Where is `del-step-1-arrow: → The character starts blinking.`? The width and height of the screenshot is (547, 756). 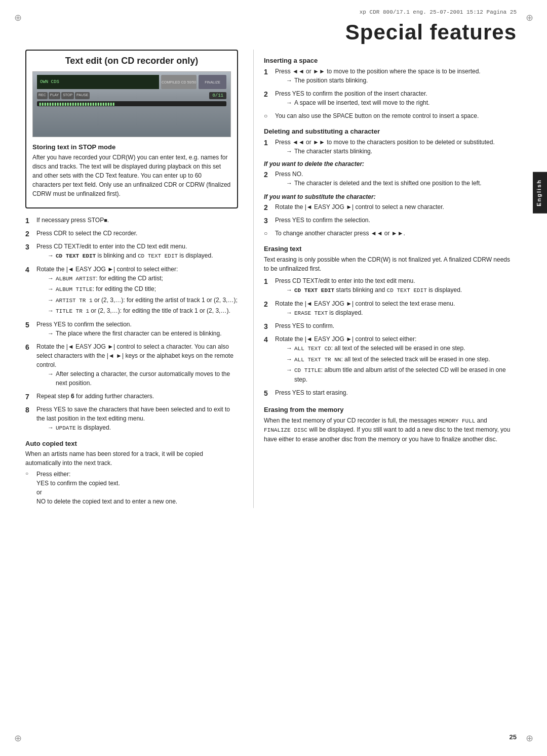
del-step-1-arrow: → The character starts blinking. is located at coordinates (390, 151).